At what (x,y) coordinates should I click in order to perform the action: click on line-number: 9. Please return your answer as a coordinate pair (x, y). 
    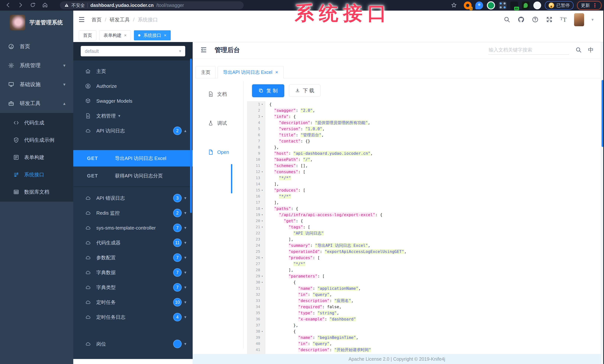
    Looking at the image, I should click on (256, 153).